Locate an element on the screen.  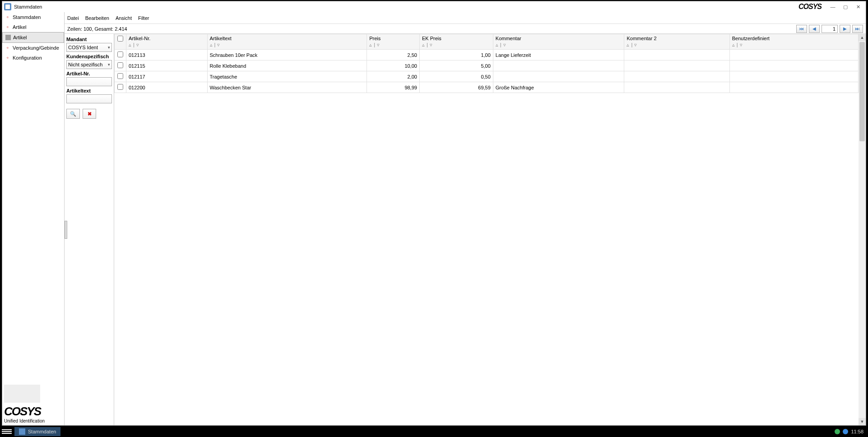
taskbar-app-label: Stammdaten is located at coordinates (42, 432).